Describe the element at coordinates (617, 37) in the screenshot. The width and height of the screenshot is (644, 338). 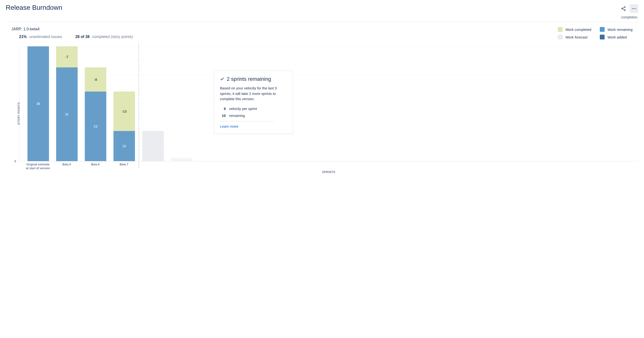
I see `legend-added-label: Work added` at that location.